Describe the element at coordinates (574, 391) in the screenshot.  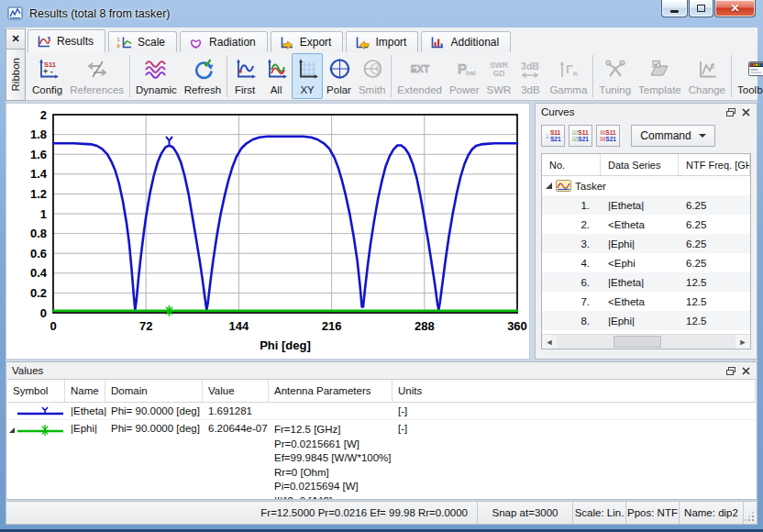
I see `values-column-header: Units` at that location.